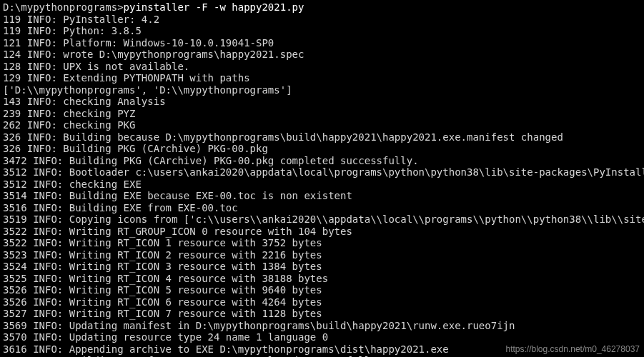  Describe the element at coordinates (322, 101) in the screenshot. I see `output-line: 143 INFO: checking Analysis` at that location.